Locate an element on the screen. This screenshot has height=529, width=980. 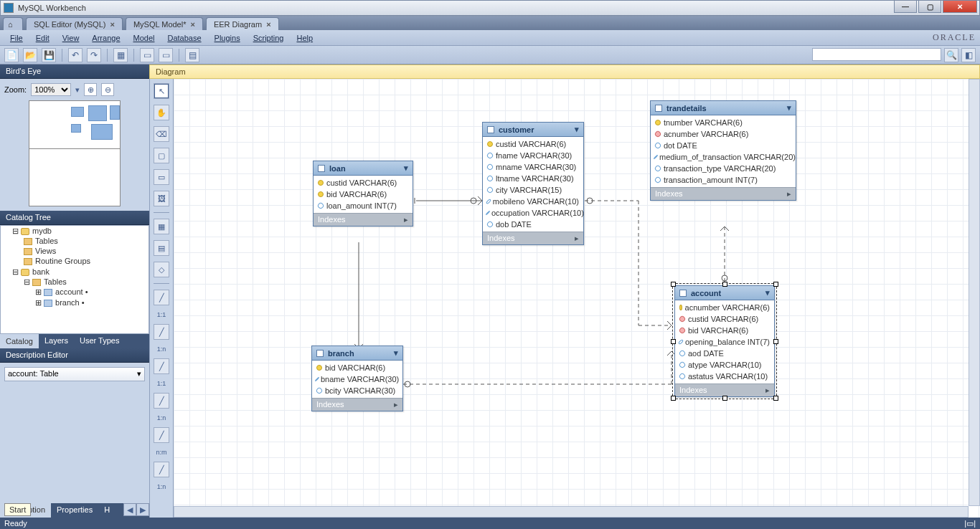
rel-1-n-icon: ╱ is located at coordinates (161, 332).